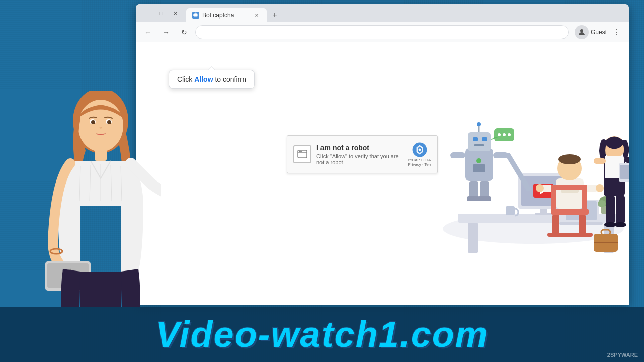  I want to click on minimize-button: —, so click(147, 13).